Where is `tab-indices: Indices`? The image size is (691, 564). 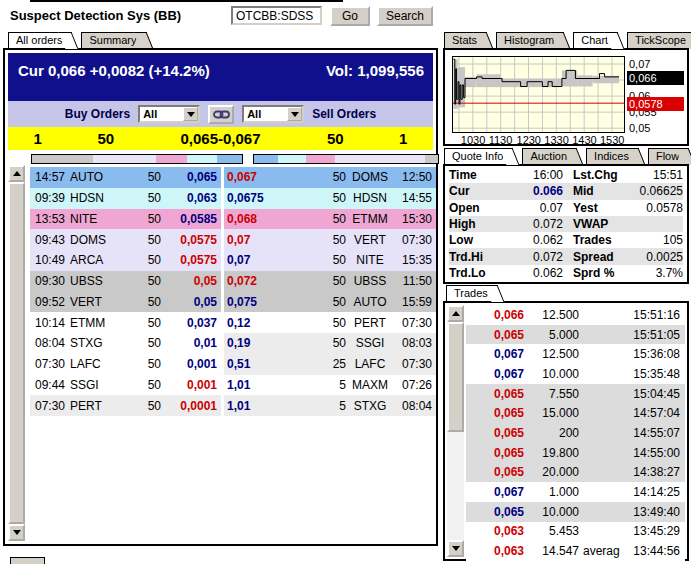 tab-indices: Indices is located at coordinates (610, 156).